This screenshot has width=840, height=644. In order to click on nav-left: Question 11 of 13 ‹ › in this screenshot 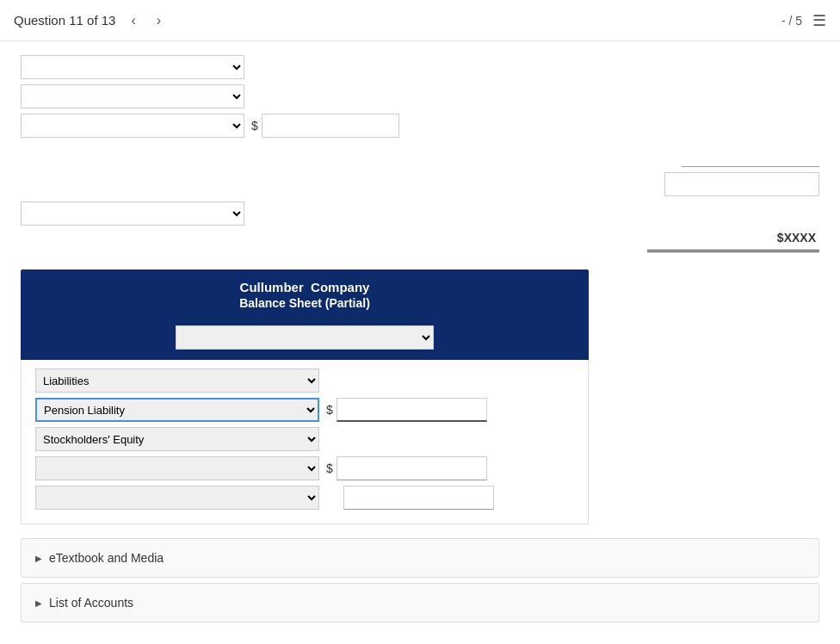, I will do `click(90, 21)`.